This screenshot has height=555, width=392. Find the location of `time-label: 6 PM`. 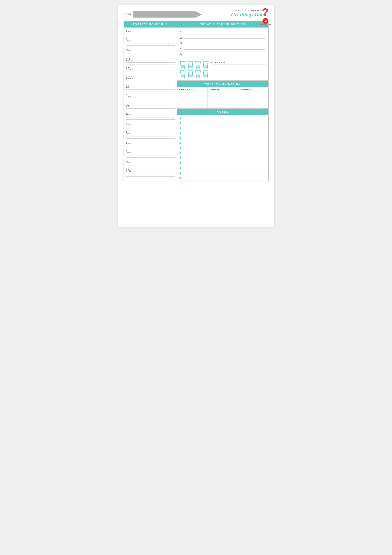

time-label: 6 PM is located at coordinates (150, 133).